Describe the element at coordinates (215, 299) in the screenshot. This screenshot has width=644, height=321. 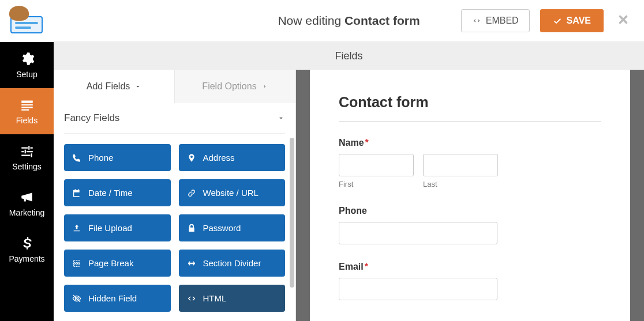
I see `field-label: HTML` at that location.